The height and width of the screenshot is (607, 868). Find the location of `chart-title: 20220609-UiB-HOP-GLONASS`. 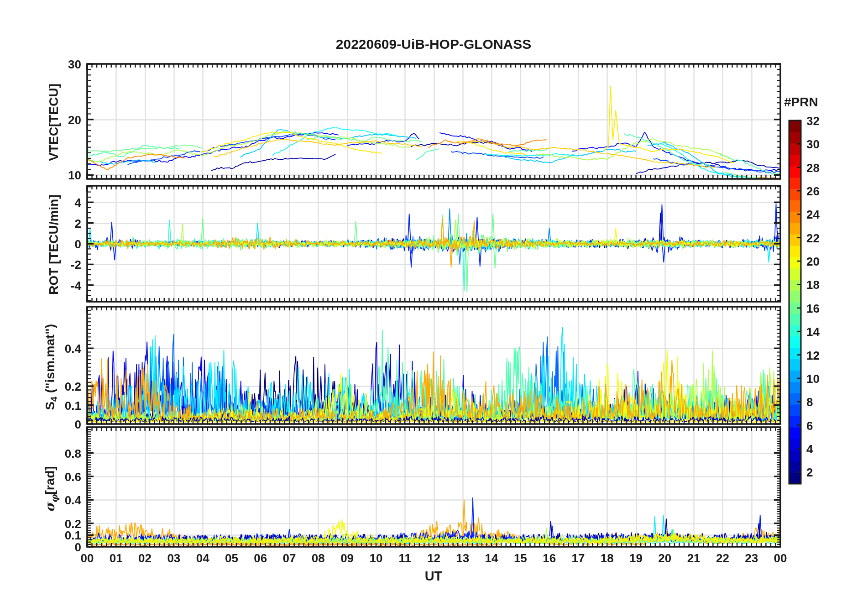

chart-title: 20220609-UiB-HOP-GLONASS is located at coordinates (434, 44).